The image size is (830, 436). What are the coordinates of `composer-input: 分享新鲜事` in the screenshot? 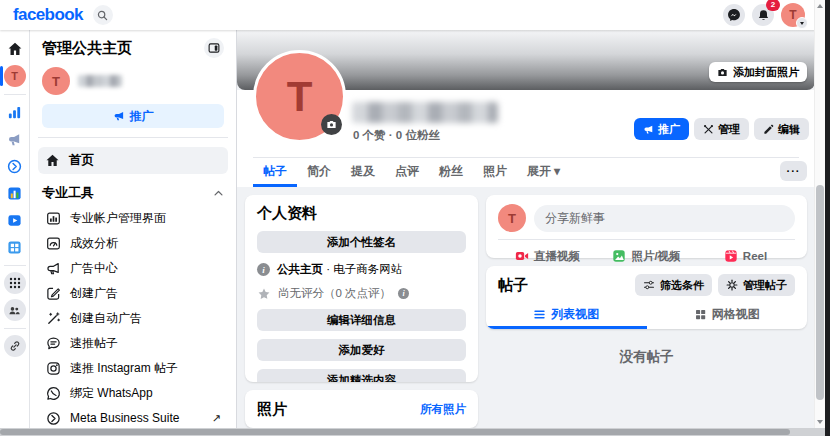 It's located at (664, 218).